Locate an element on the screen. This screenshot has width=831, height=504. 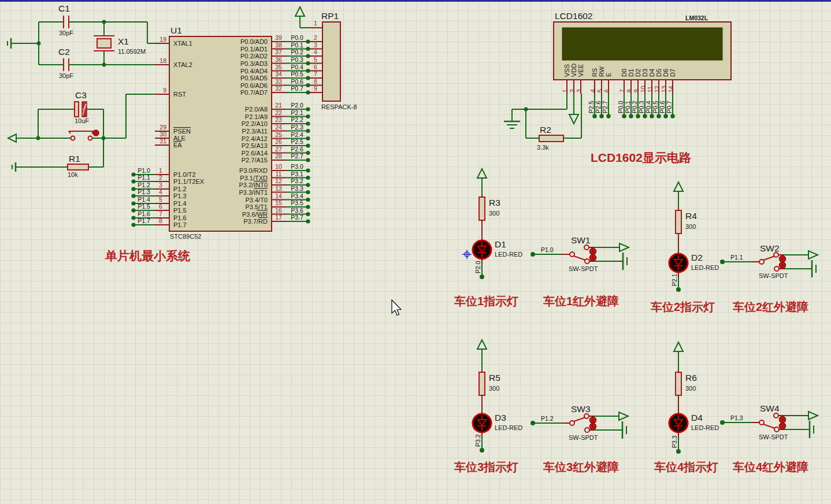
resistor-r6 is located at coordinates (678, 384).